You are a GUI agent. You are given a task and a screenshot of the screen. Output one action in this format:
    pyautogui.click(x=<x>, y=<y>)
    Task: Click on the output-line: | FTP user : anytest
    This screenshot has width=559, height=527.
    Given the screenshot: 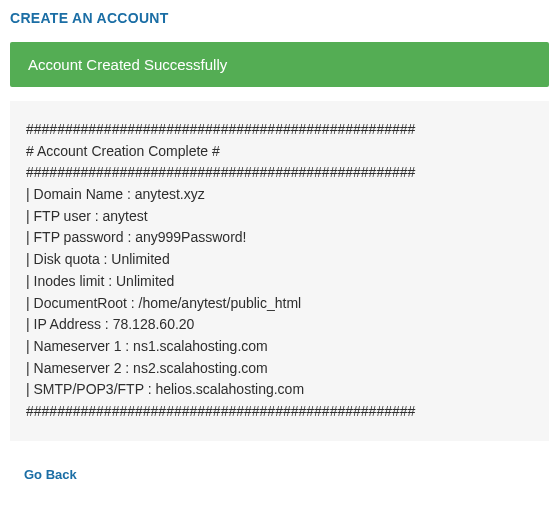 What is the action you would take?
    pyautogui.click(x=87, y=216)
    